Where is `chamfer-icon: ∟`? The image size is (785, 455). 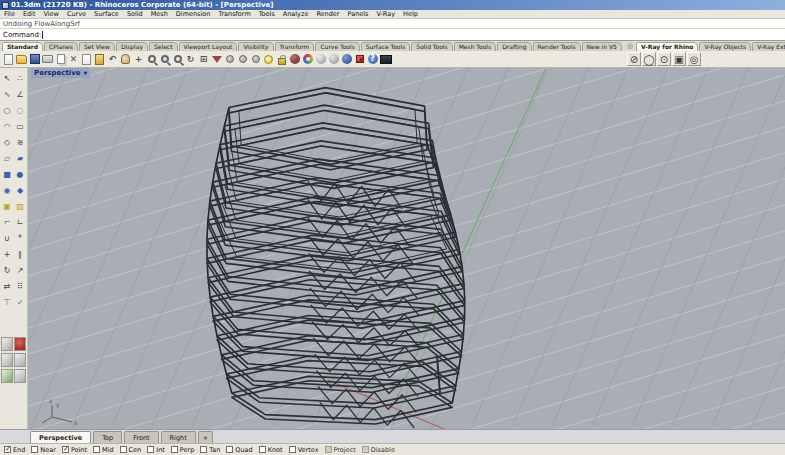
chamfer-icon: ∟ is located at coordinates (20, 222).